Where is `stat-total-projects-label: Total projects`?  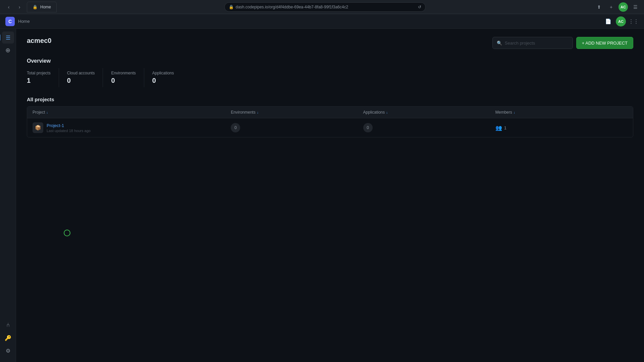 stat-total-projects-label: Total projects is located at coordinates (39, 73).